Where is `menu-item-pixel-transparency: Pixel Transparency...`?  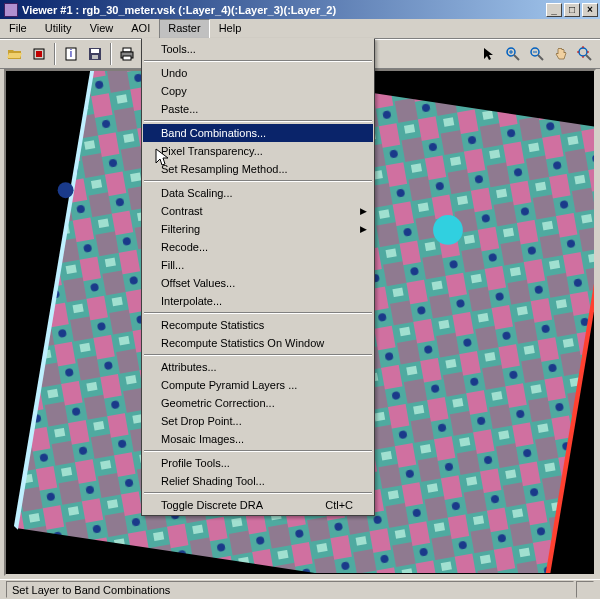 menu-item-pixel-transparency: Pixel Transparency... is located at coordinates (258, 151).